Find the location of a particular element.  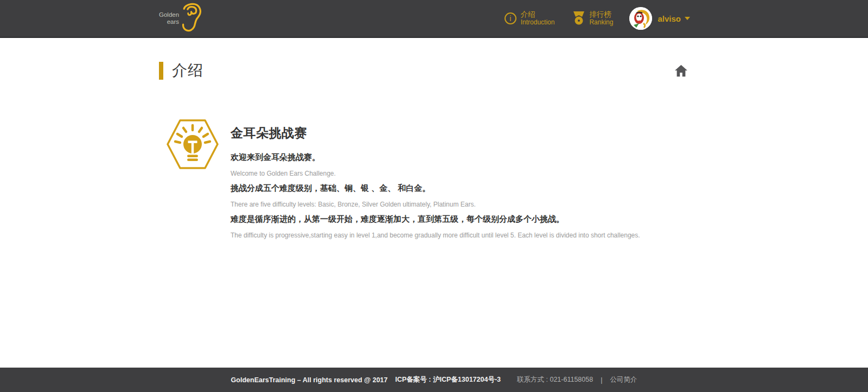

nav-ranking-en: Ranking is located at coordinates (601, 23).